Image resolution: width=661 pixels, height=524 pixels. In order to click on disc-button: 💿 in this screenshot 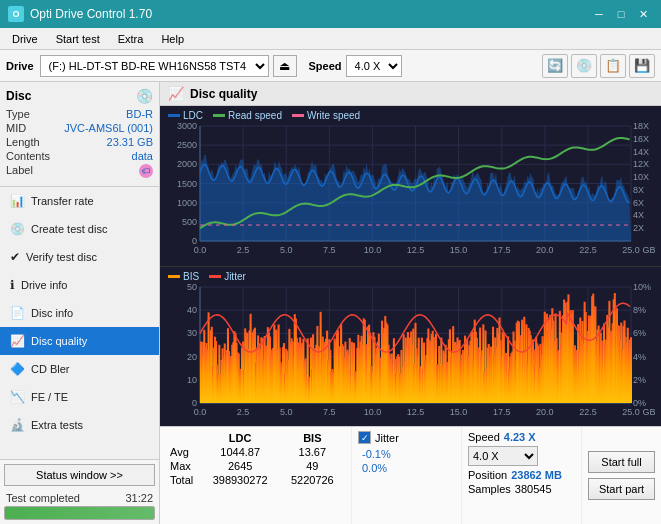, I will do `click(584, 66)`.